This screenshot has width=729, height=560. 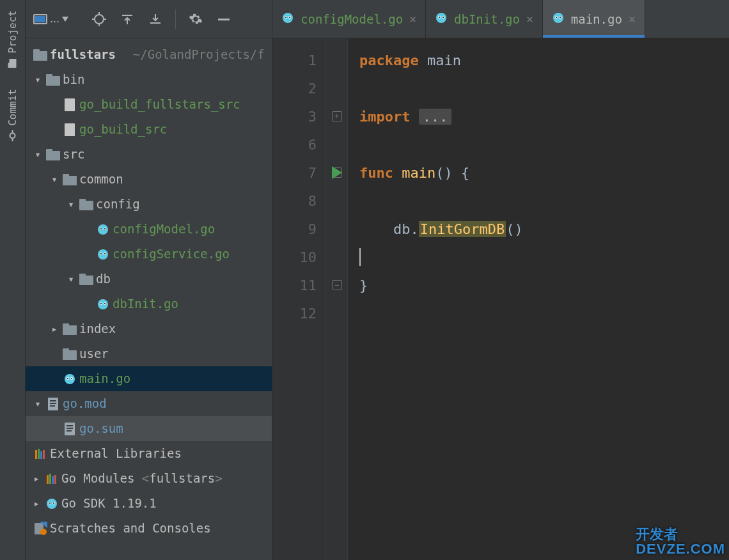 I want to click on tree-item-label: main.go, so click(x=105, y=378).